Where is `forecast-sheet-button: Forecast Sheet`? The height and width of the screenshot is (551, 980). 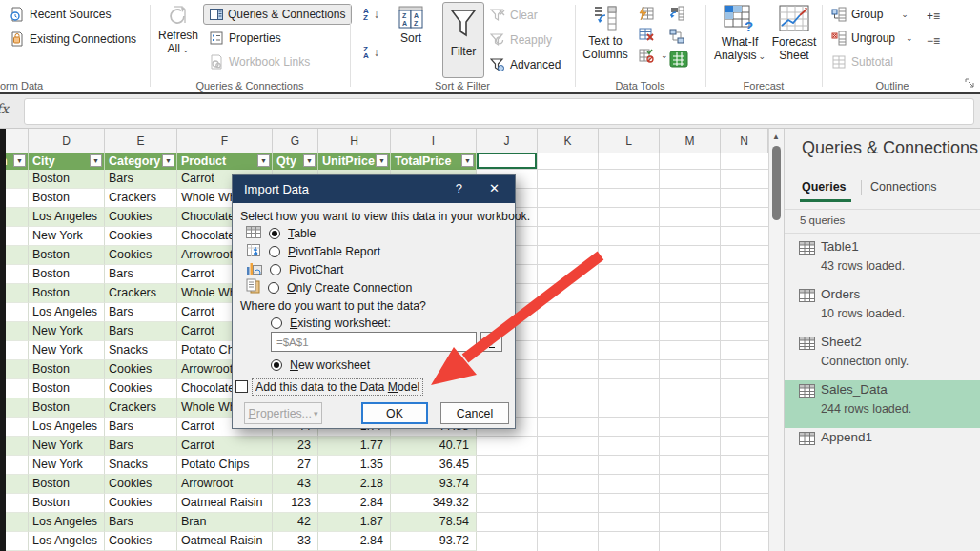
forecast-sheet-button: Forecast Sheet is located at coordinates (794, 33).